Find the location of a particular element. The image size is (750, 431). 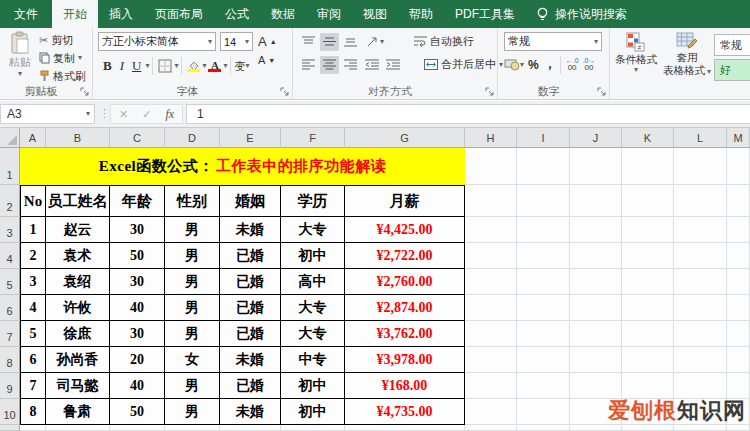

column-header: C is located at coordinates (138, 138).